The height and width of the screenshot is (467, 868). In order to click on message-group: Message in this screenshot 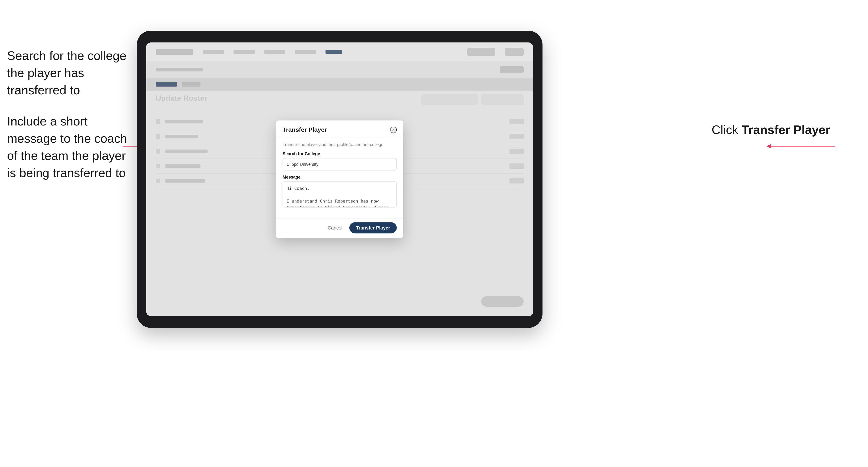, I will do `click(340, 192)`.